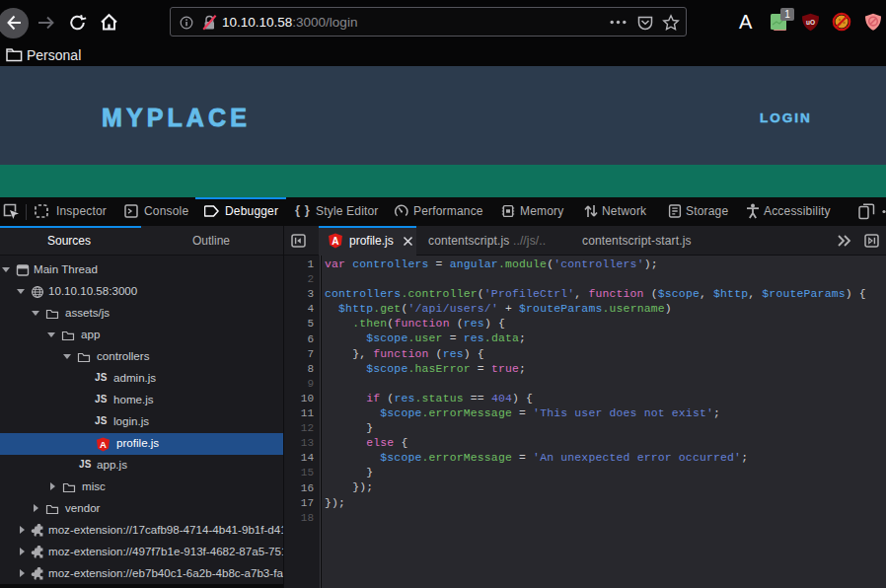 This screenshot has width=886, height=588. Describe the element at coordinates (811, 22) in the screenshot. I see `svg-text: uO` at that location.